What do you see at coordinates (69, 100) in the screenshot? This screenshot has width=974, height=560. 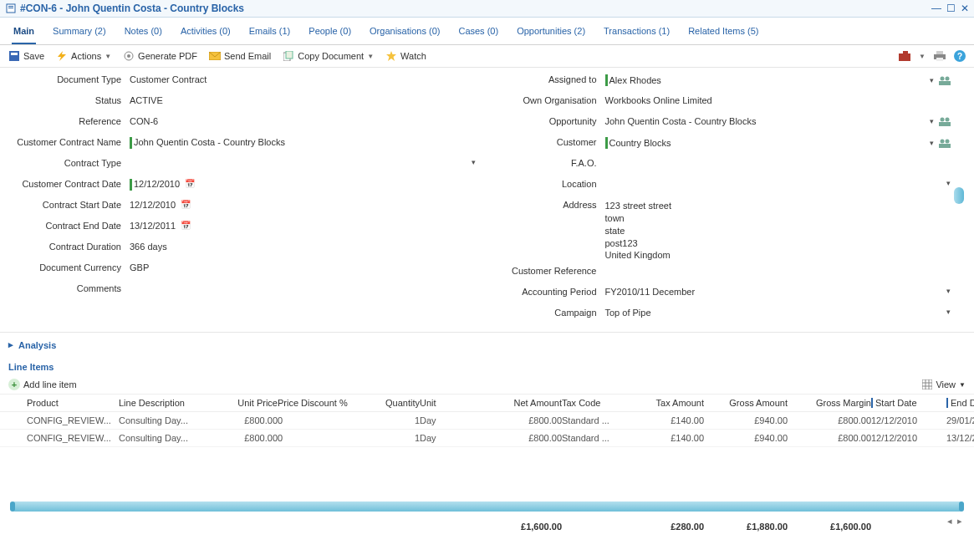 I see `status-label: Status` at bounding box center [69, 100].